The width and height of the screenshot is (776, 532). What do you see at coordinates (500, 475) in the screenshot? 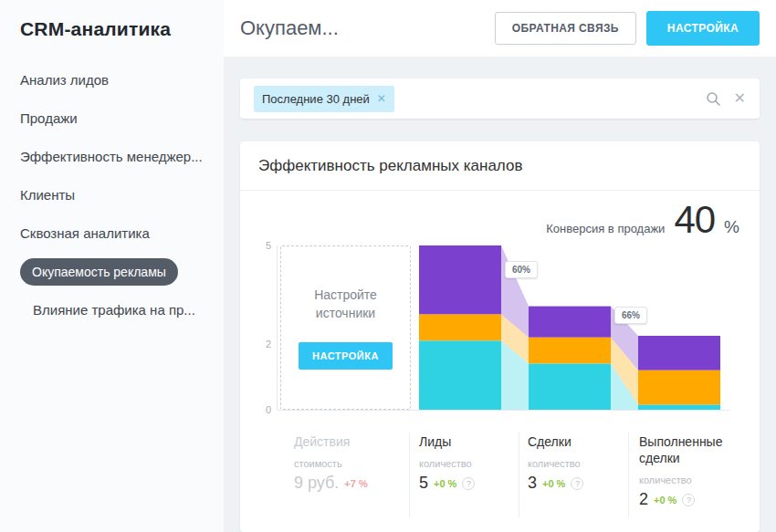
I see `stats-row: Действия стоимость 9 руб. +7 % Лиды коли…` at bounding box center [500, 475].